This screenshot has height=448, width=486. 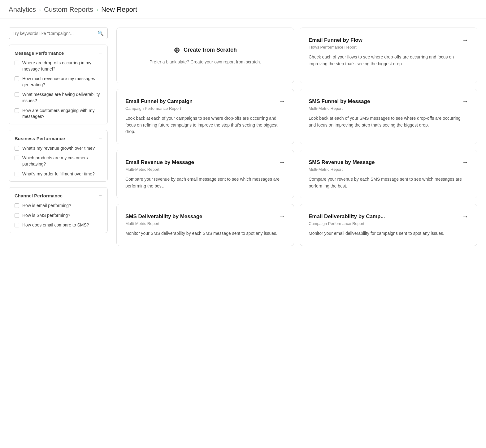 What do you see at coordinates (58, 225) in the screenshot?
I see `sidebar-item-channel-3: How does email compare to SMS?` at bounding box center [58, 225].